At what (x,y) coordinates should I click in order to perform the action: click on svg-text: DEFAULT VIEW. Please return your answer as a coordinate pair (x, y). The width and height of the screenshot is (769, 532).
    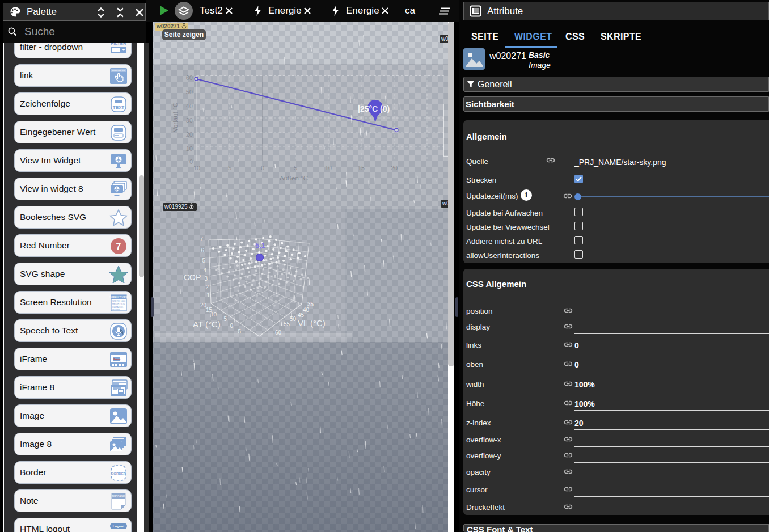
    Looking at the image, I should click on (119, 297).